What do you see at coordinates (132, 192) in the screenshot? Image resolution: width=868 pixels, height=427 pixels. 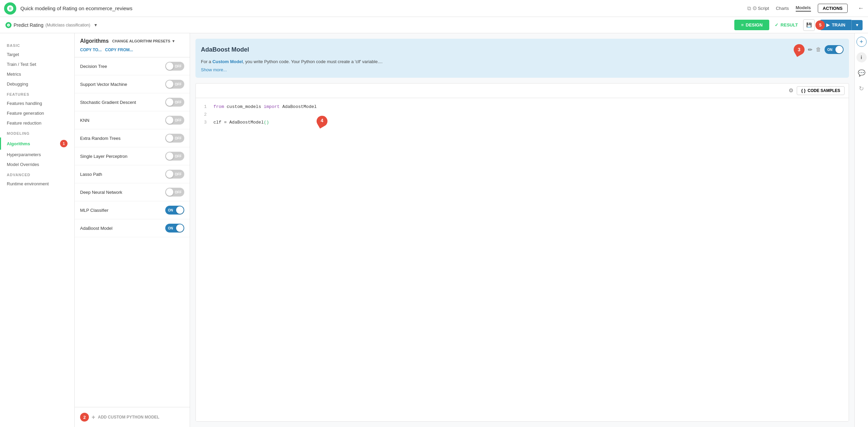 I see `algorithm-row-dnn: Deep Neural Network OFF` at bounding box center [132, 192].